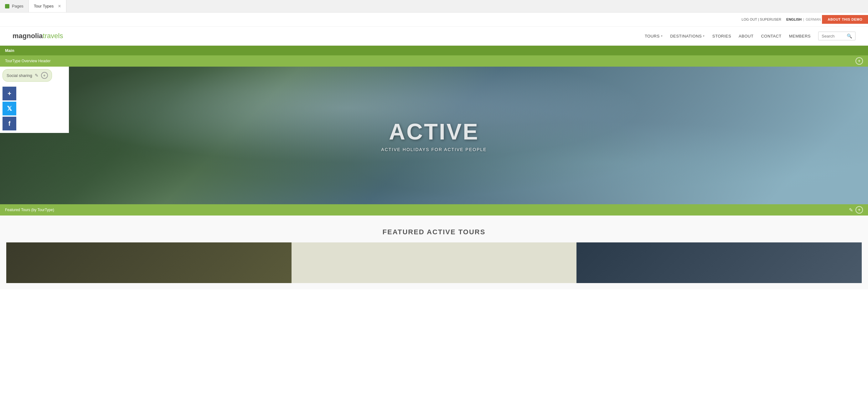 This screenshot has width=868, height=406. I want to click on language-switcher: ENGLISH | GERMAN, so click(803, 20).